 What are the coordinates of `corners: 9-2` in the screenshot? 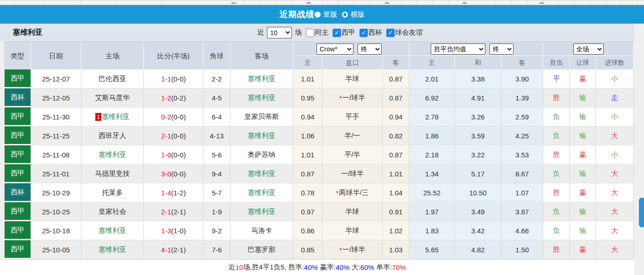 It's located at (217, 231).